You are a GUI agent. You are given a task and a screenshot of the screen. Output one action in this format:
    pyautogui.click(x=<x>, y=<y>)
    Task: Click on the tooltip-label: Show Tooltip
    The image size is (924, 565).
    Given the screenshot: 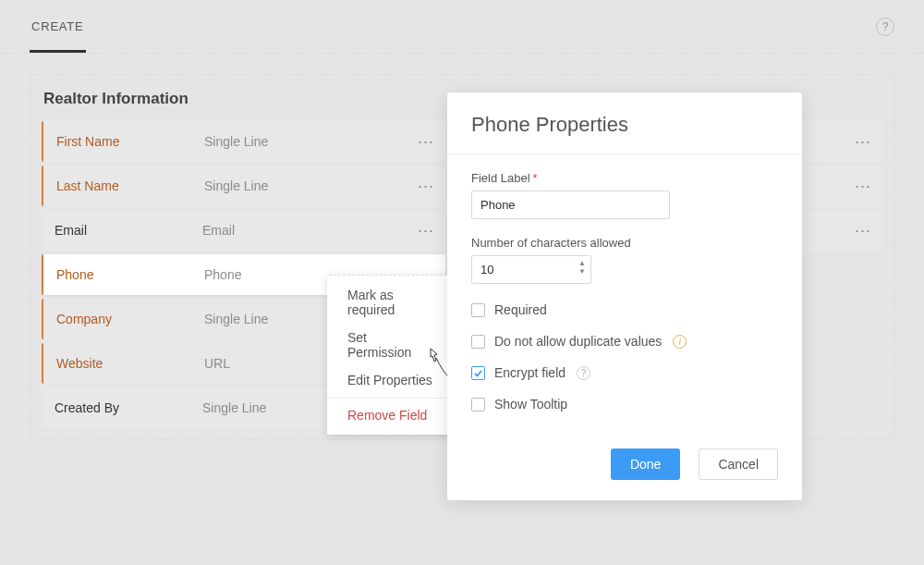 What is the action you would take?
    pyautogui.click(x=530, y=404)
    